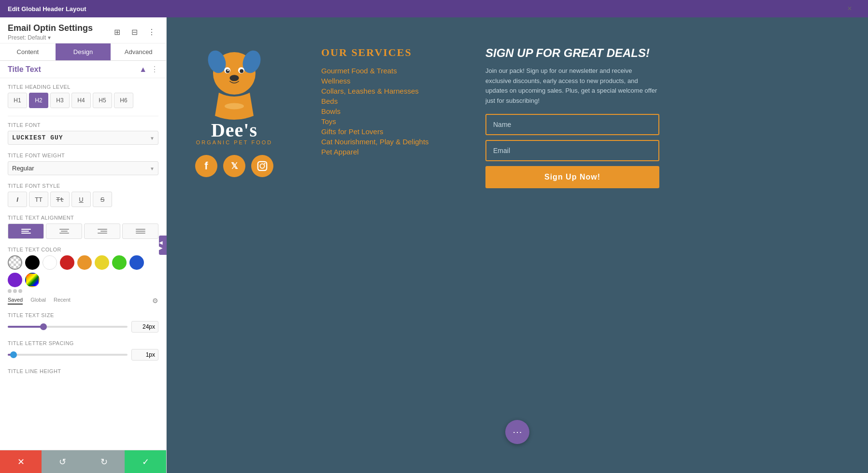  I want to click on service-item-4: Beds, so click(384, 101).